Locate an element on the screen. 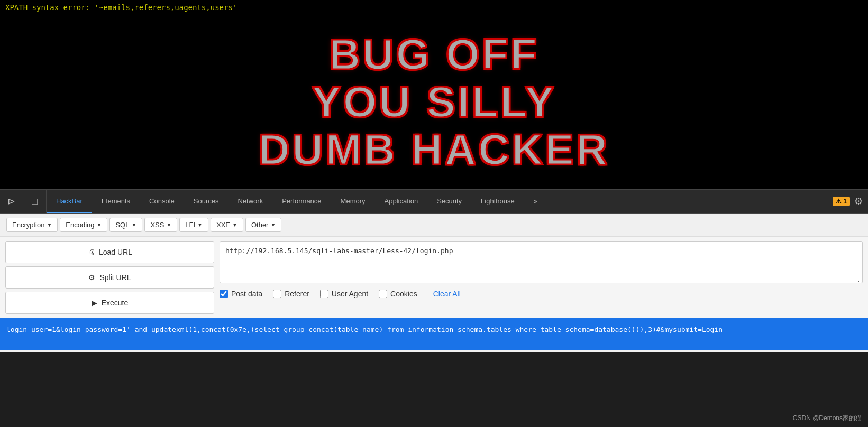  split-url-label: Split URL is located at coordinates (115, 277).